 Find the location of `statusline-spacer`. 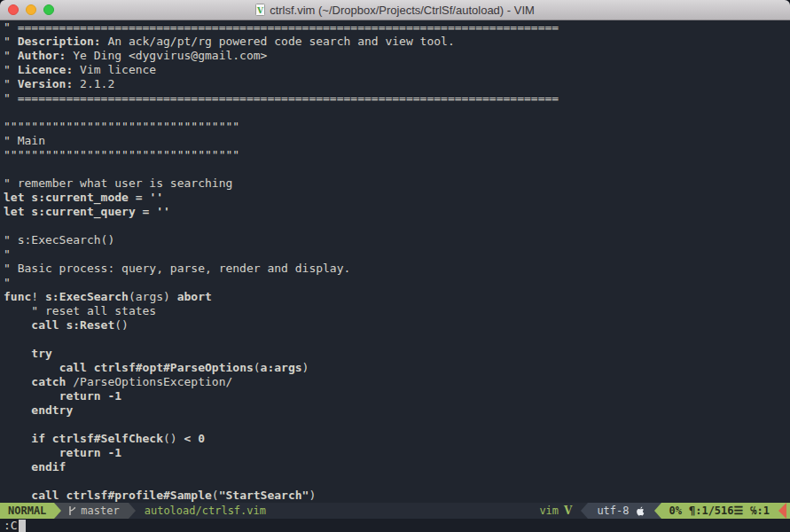

statusline-spacer is located at coordinates (398, 511).